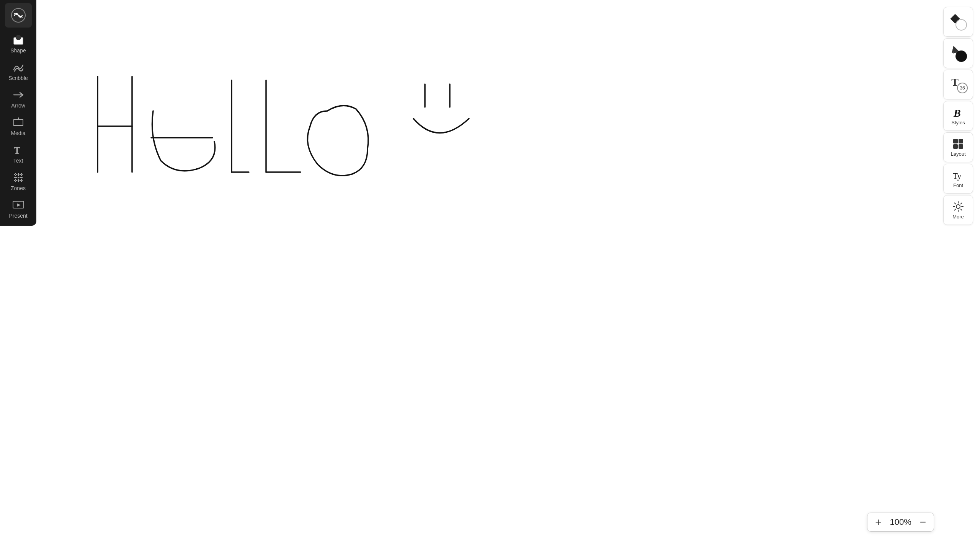  What do you see at coordinates (958, 217) in the screenshot?
I see `more-label: More` at bounding box center [958, 217].